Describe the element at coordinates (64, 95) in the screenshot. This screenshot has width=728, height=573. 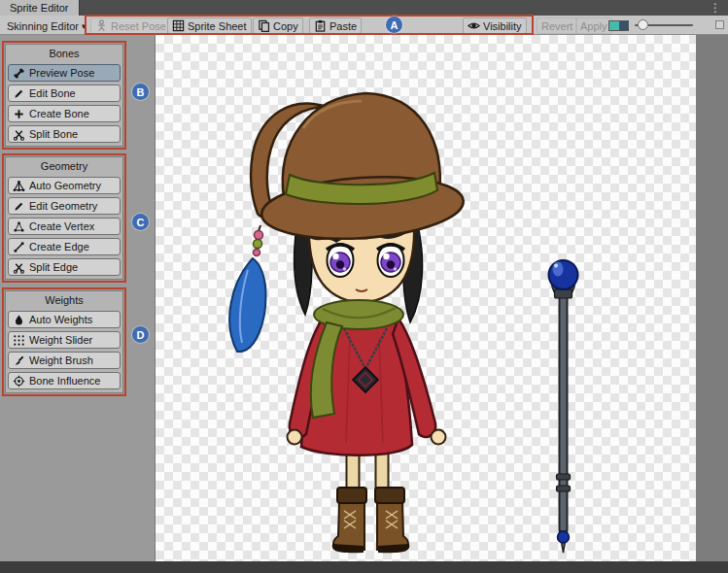
I see `bones-panel: Bones Preview Pose Edit Bone Create Bone…` at that location.